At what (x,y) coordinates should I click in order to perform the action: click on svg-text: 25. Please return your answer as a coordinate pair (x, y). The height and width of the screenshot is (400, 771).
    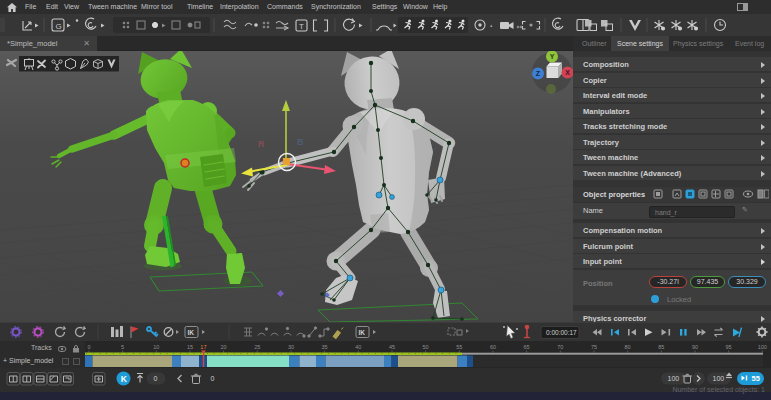
    Looking at the image, I should click on (257, 347).